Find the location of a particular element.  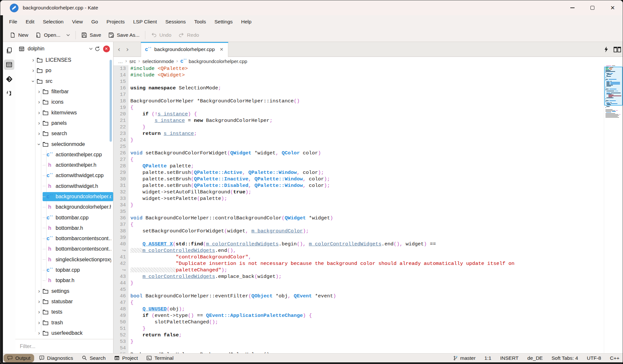

tree-item-bottombarcontentscont-: c⁺⁺bottombarcontentscont… is located at coordinates (64, 239).